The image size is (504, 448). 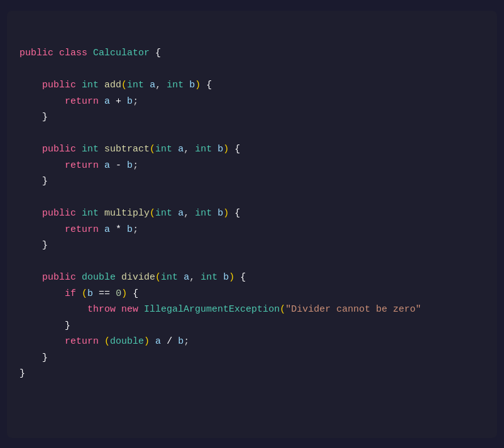 I want to click on line-12: return a * b;, so click(x=79, y=230).